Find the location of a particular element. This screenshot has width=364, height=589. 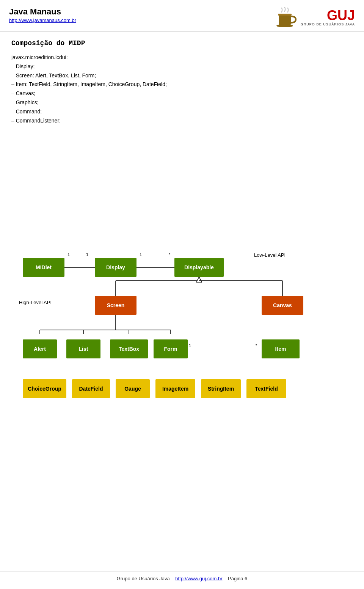

mult-display-left-1: 1 is located at coordinates (87, 254).